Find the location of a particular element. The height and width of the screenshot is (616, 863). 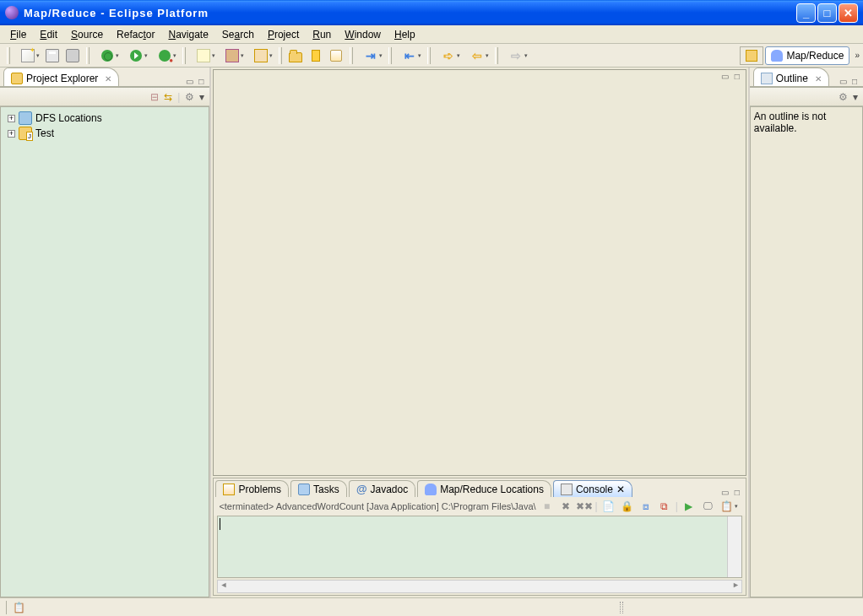

tab-problems: Problems is located at coordinates (252, 489).